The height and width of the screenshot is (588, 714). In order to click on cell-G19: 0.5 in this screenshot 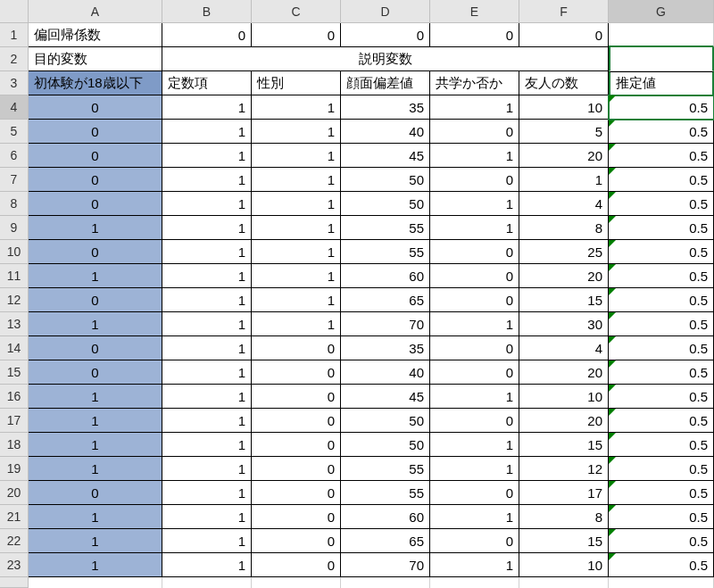, I will do `click(661, 469)`.